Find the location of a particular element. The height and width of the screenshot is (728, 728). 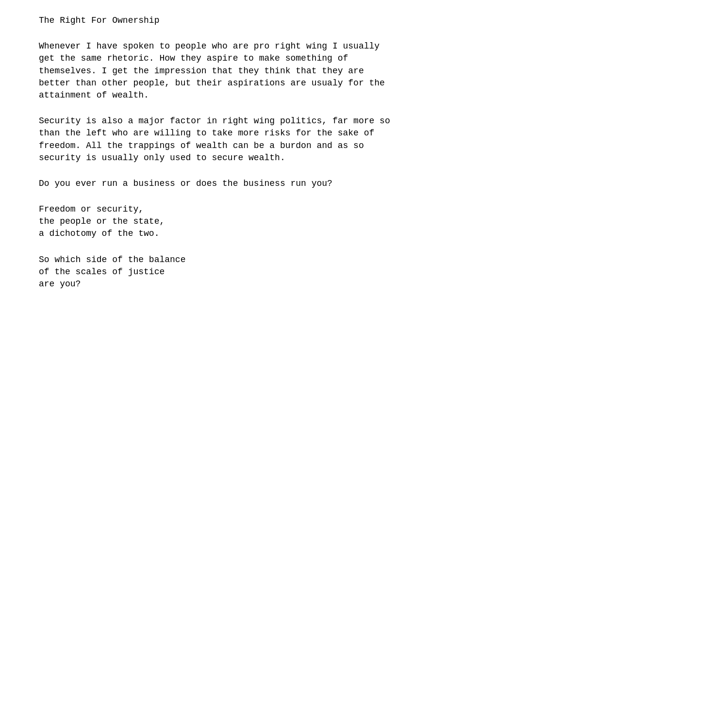

paragraph-2: Security is also a major factor in right… is located at coordinates (218, 140).